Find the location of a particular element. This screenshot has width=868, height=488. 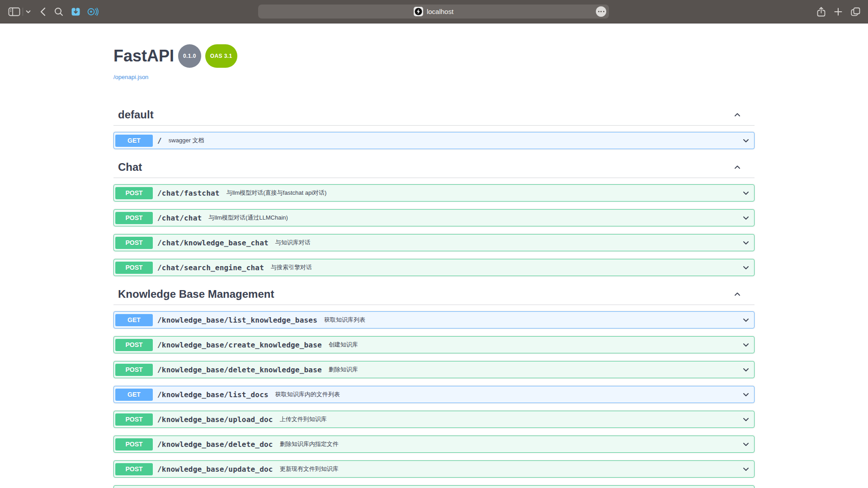

endpoint-row: GET/knowledge_base/list_knowledge_bases获… is located at coordinates (434, 320).